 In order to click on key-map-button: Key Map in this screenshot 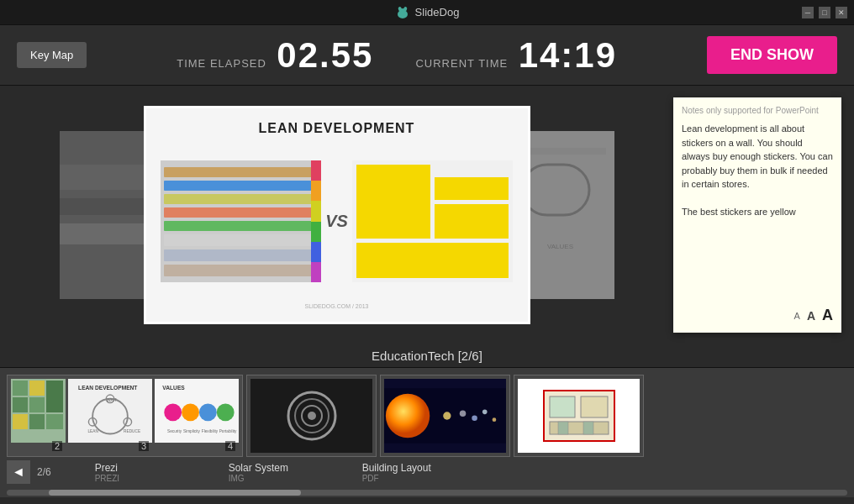, I will do `click(52, 55)`.